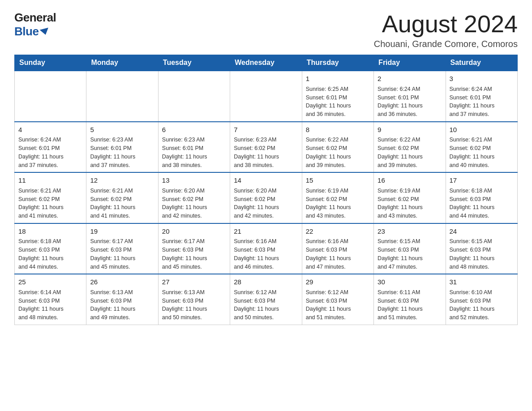 The image size is (532, 411). I want to click on calendar-cell: 21Sunrise: 6:16 AM Sunset: 6:03 PM Dayli…, so click(266, 249).